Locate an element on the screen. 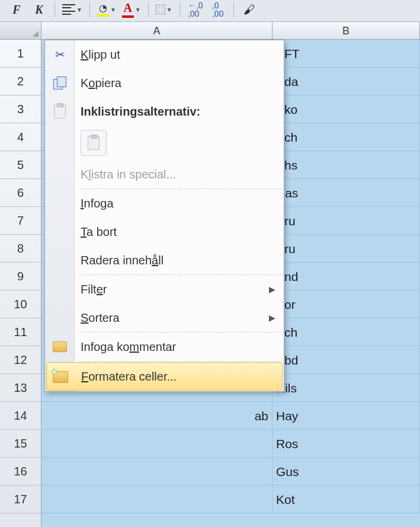 The height and width of the screenshot is (527, 420). cell: EFT is located at coordinates (346, 53).